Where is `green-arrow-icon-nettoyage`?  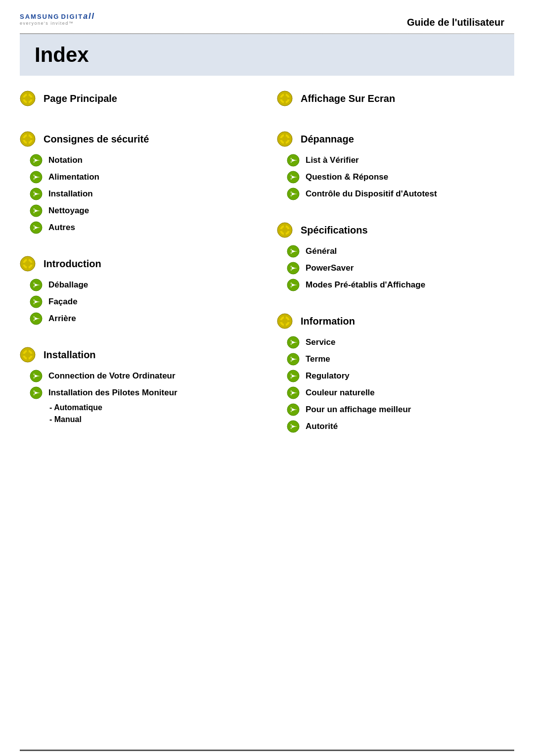
green-arrow-icon-nettoyage is located at coordinates (36, 211).